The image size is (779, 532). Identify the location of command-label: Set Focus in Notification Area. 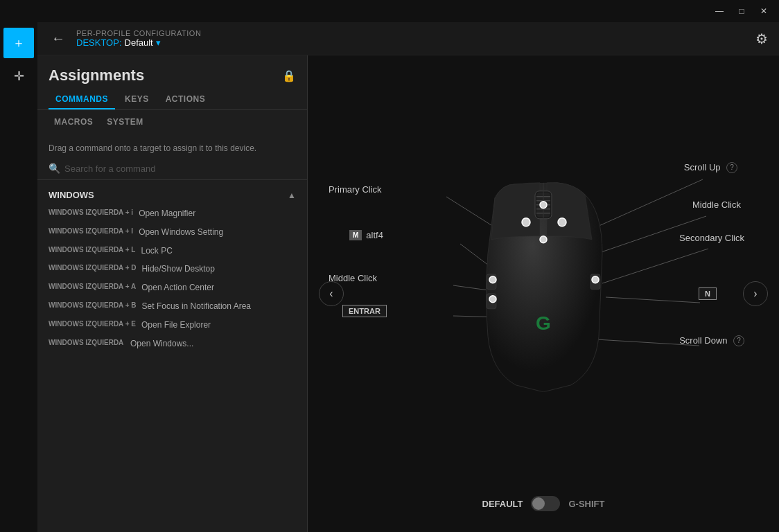
(197, 306).